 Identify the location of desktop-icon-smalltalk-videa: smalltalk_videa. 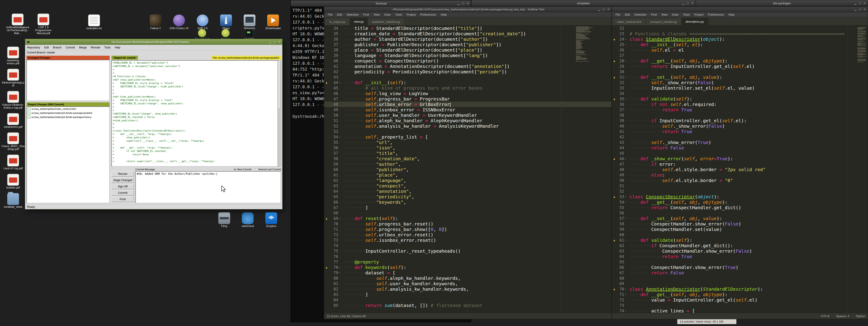
(13, 201).